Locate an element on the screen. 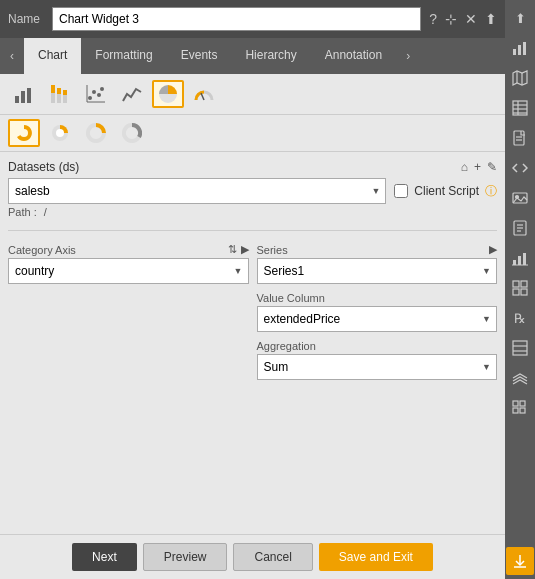  datasets-edit-icon: ✎ is located at coordinates (492, 167).